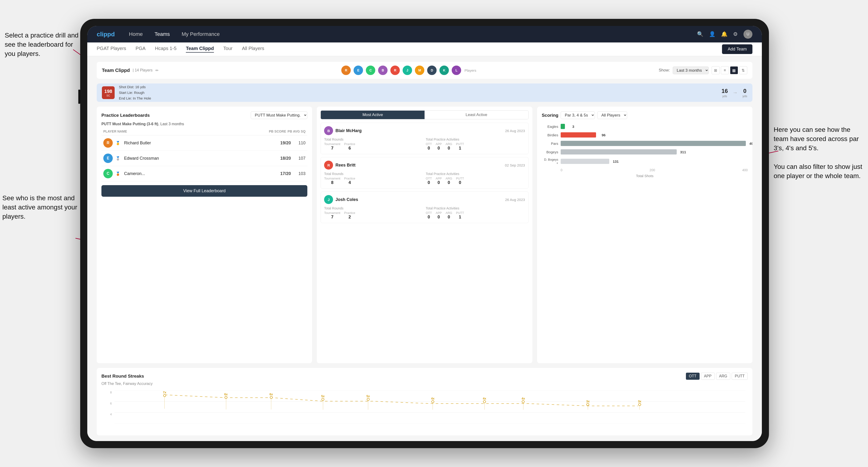  I want to click on lb-name-3: Cameron..., so click(199, 174).